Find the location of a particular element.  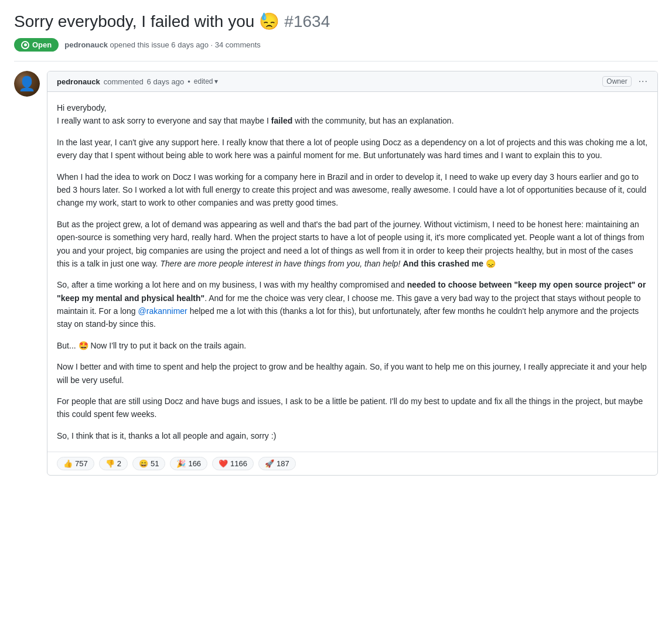

thumbs-up-count: 757 is located at coordinates (81, 464).